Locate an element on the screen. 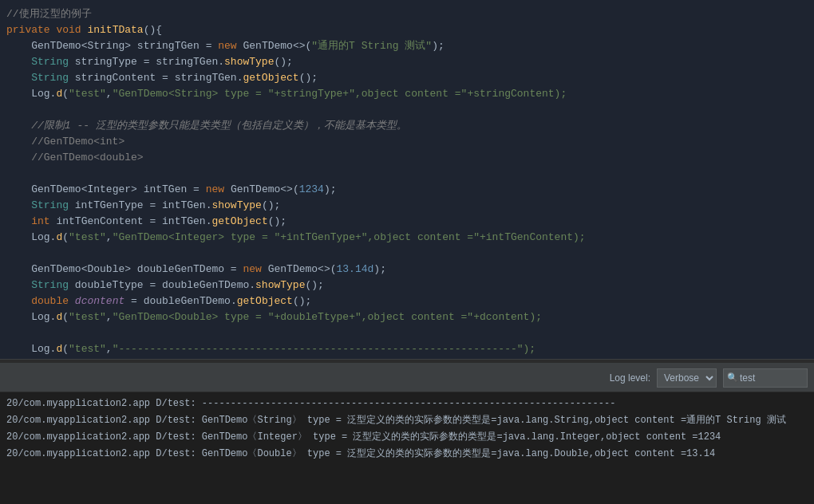  search-icon: 🔍 is located at coordinates (733, 378).